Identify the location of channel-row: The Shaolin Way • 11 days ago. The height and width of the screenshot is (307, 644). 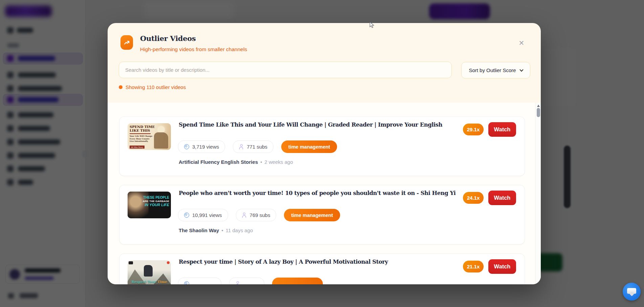
(216, 230).